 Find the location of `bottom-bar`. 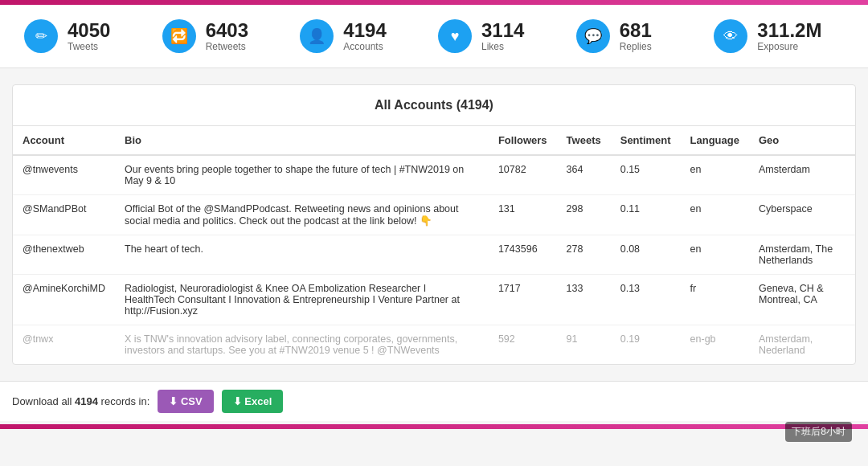

bottom-bar is located at coordinates (434, 427).